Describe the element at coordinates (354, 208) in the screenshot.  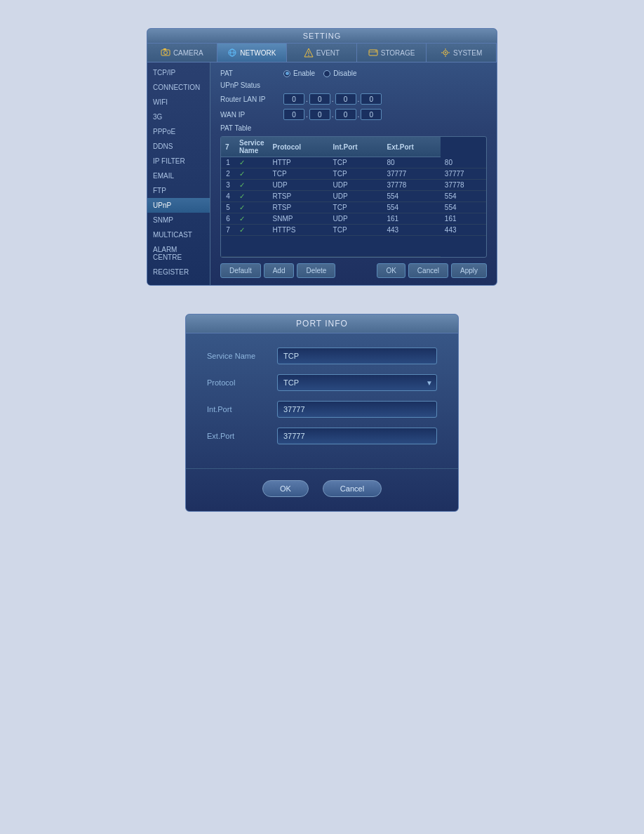
I see `table-row: 5 ✓ RTSP TCP 554 554` at that location.